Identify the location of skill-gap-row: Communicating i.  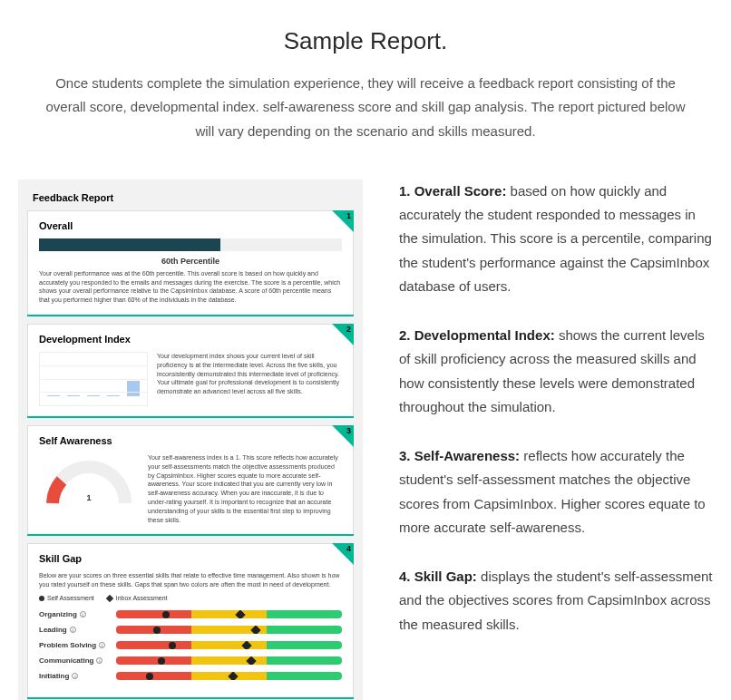
(190, 660).